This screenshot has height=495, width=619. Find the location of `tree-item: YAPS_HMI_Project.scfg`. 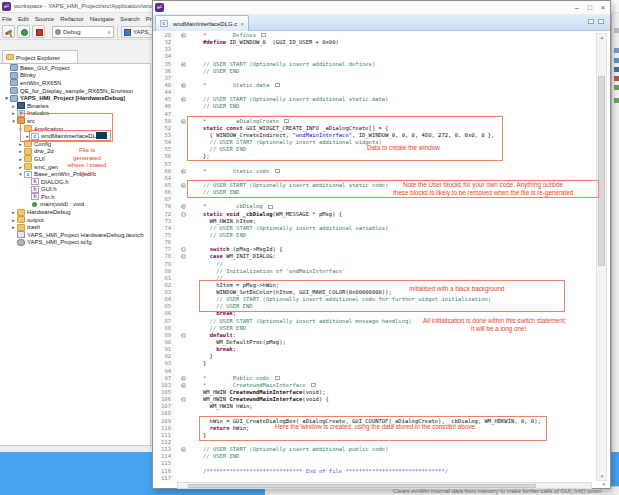

tree-item: YAPS_HMI_Project.scfg is located at coordinates (75, 243).